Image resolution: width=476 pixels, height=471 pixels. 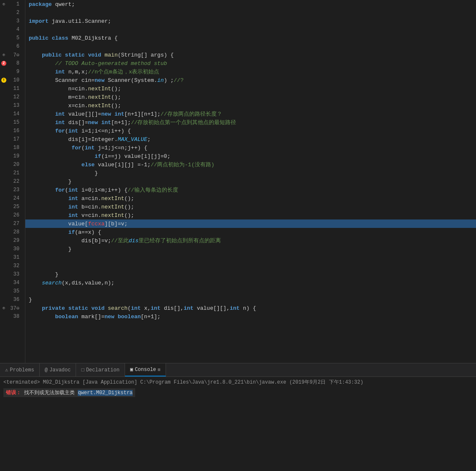 I want to click on code-line-21: }, so click(x=251, y=173).